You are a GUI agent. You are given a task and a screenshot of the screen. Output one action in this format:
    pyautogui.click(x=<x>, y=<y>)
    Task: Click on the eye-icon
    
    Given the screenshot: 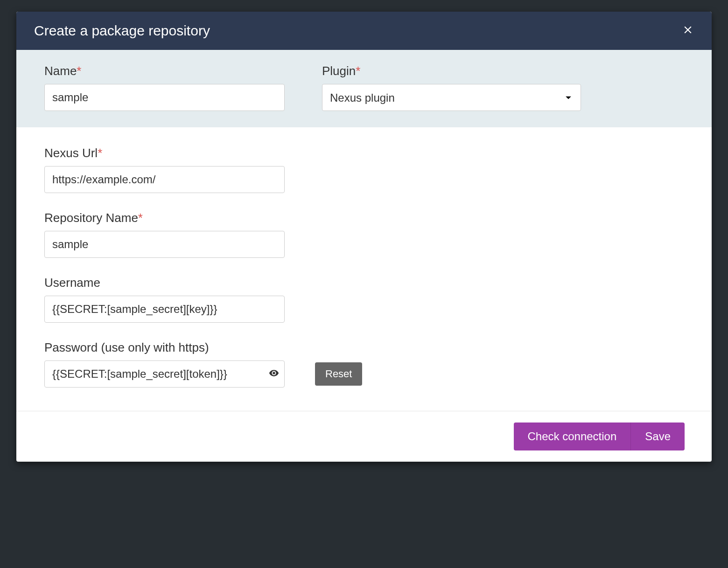 What is the action you would take?
    pyautogui.click(x=274, y=374)
    